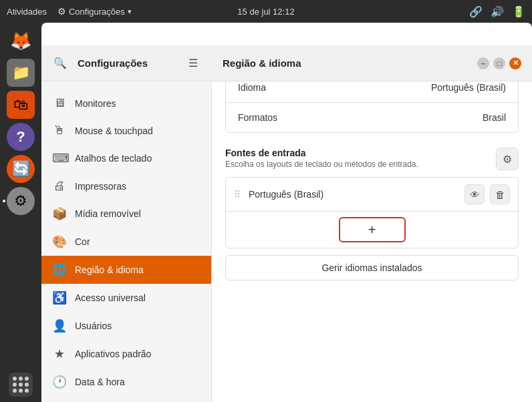 The height and width of the screenshot is (402, 532). Describe the element at coordinates (114, 158) in the screenshot. I see `sidebar-item-label: Atalhos de teclado` at that location.